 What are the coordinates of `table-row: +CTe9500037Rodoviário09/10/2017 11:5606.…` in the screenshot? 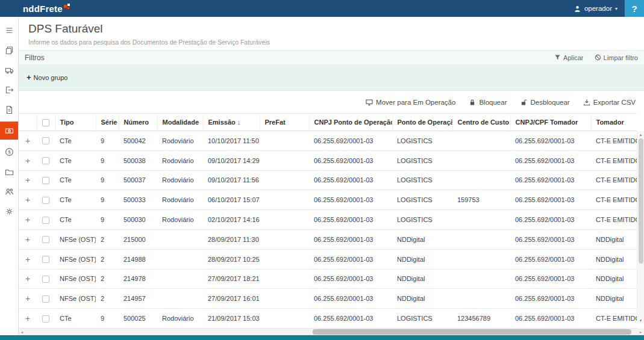 It's located at (328, 181).